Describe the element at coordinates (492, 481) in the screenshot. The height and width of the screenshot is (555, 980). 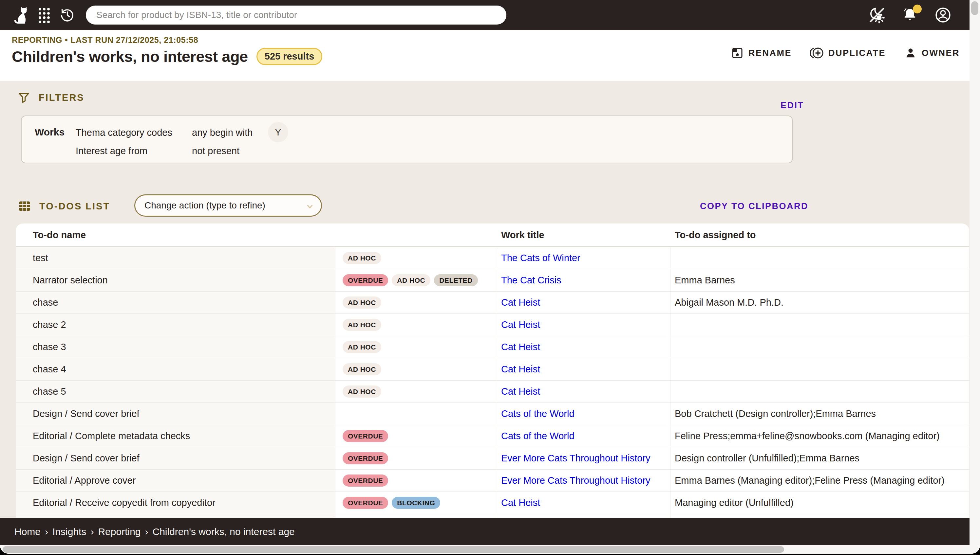
I see `todo-row: Editorial / Approve cover OVERDUE Ever M…` at that location.